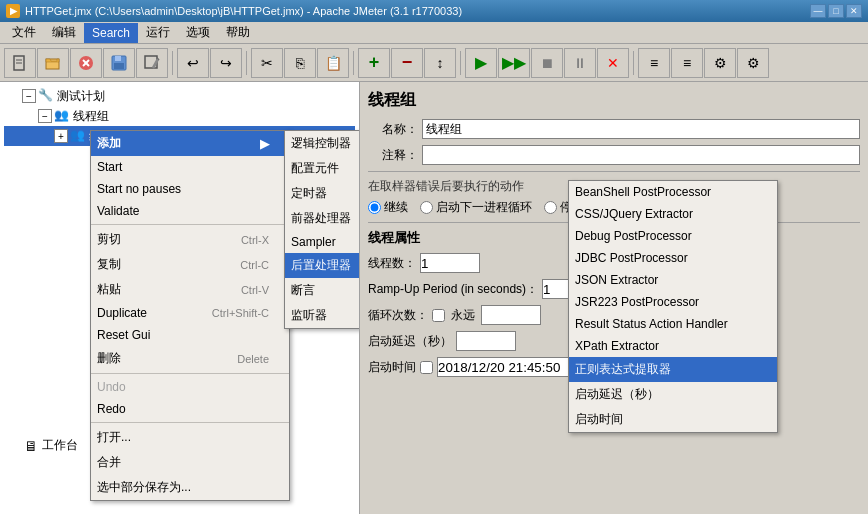  What do you see at coordinates (407, 63) in the screenshot?
I see `remove-button: −` at bounding box center [407, 63].